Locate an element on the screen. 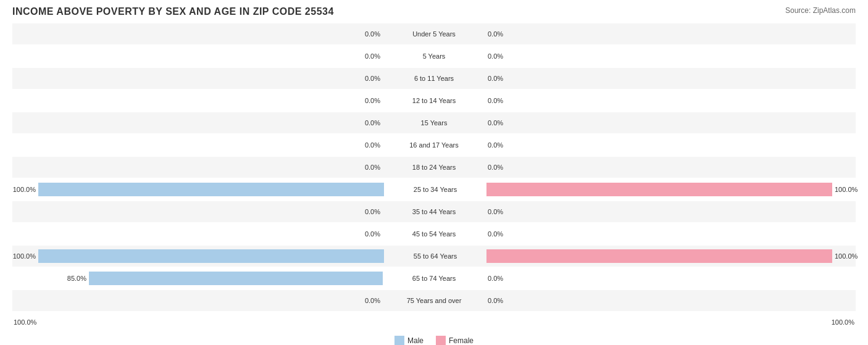 The height and width of the screenshot is (345, 868). chart-row: 0.0% 12 to 14 Years 0.0% is located at coordinates (434, 101).